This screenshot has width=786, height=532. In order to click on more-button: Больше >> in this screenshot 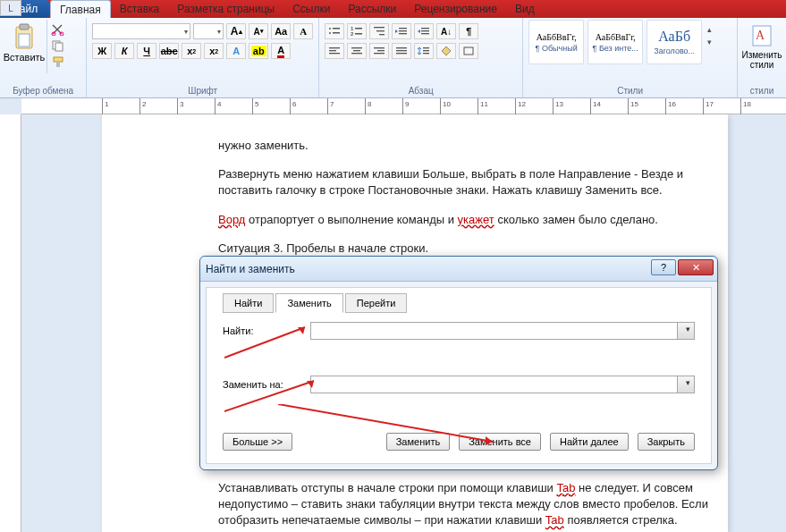, I will do `click(258, 442)`.